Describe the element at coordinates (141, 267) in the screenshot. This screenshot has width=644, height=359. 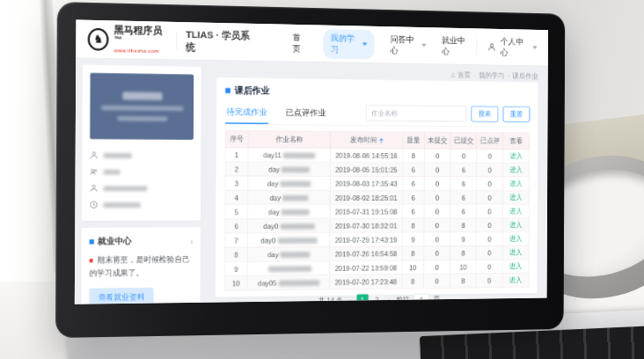
I see `employment-notice: 期末将至，是时候检验自己的学习成果了。` at that location.